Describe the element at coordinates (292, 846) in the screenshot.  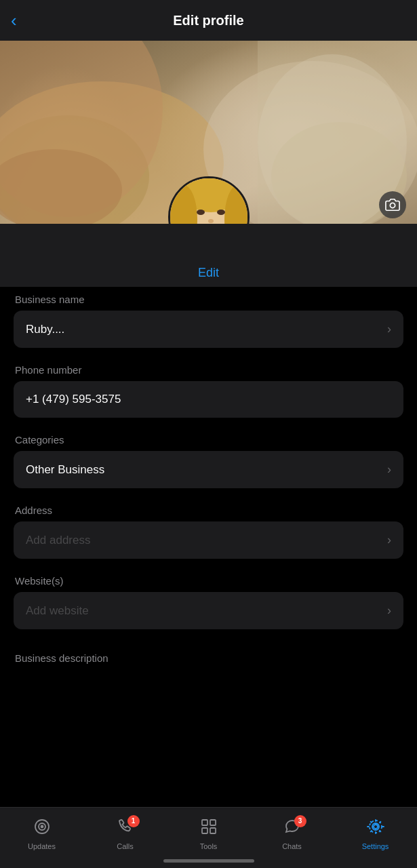
I see `nav-label-chats: Chats` at that location.